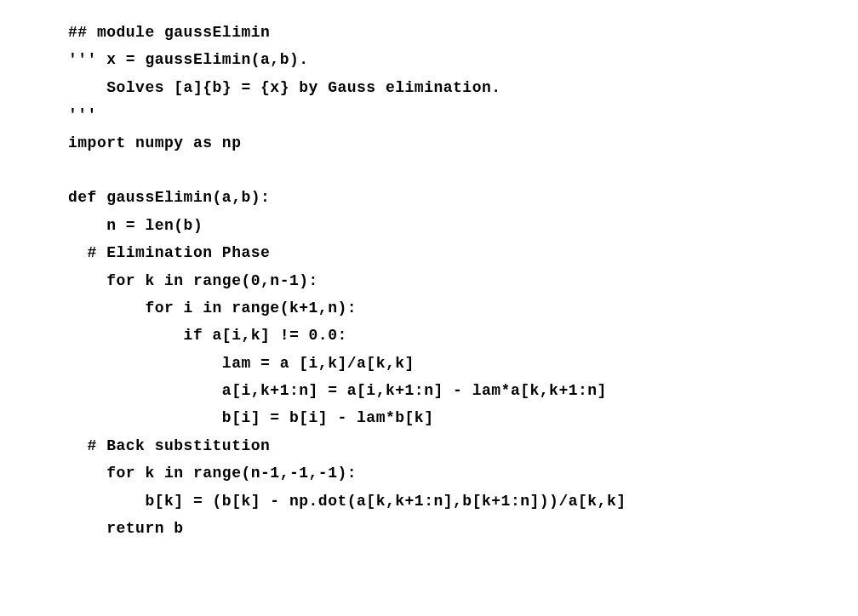  Describe the element at coordinates (463, 197) in the screenshot. I see `code-line: def gaussElimin(a,b):` at that location.